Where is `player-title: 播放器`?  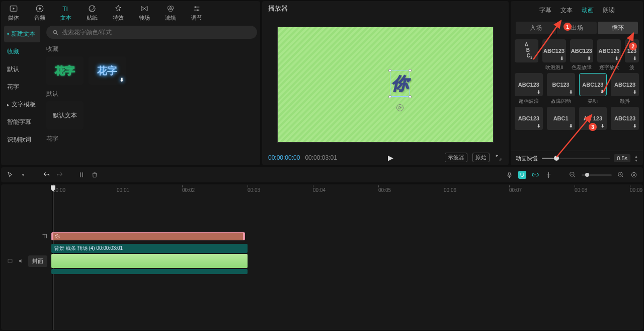
player-title: 播放器 is located at coordinates (385, 9).